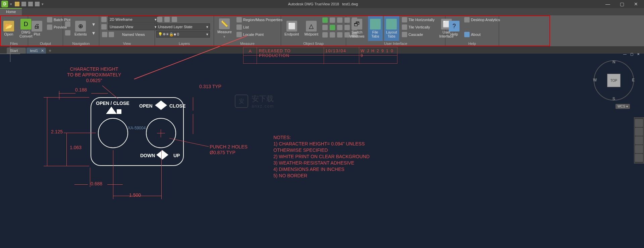 The height and width of the screenshot is (248, 644). I want to click on tile-h-button: Tile Horizontally, so click(418, 20).